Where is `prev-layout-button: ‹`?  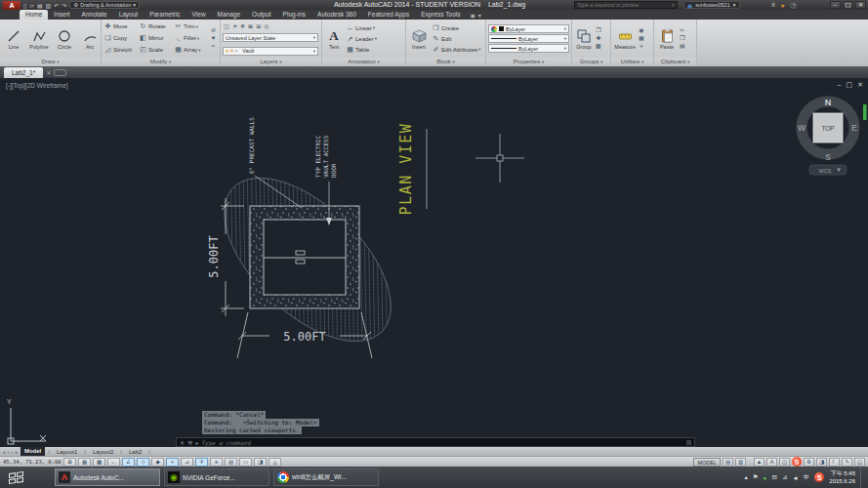 prev-layout-button: ‹ is located at coordinates (9, 452).